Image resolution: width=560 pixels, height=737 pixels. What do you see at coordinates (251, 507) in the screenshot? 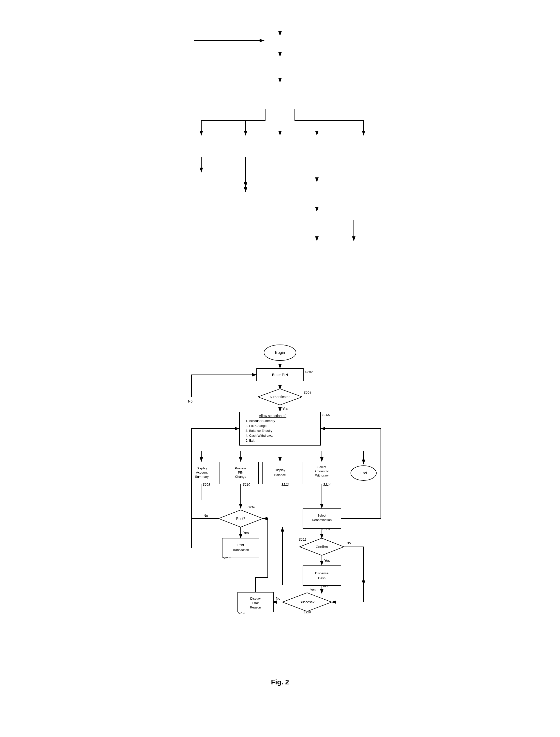
I see `s216-label: S216` at bounding box center [251, 507].